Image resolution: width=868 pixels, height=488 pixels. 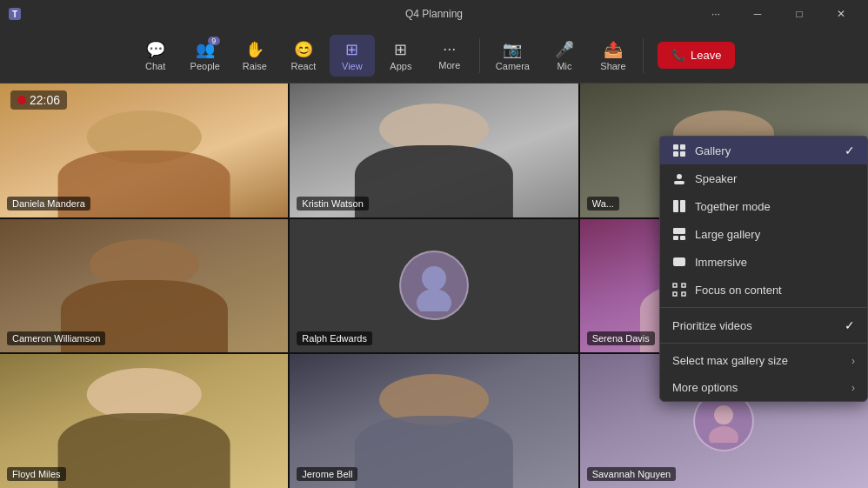 What do you see at coordinates (721, 263) in the screenshot?
I see `immersive-label: Immersive` at bounding box center [721, 263].